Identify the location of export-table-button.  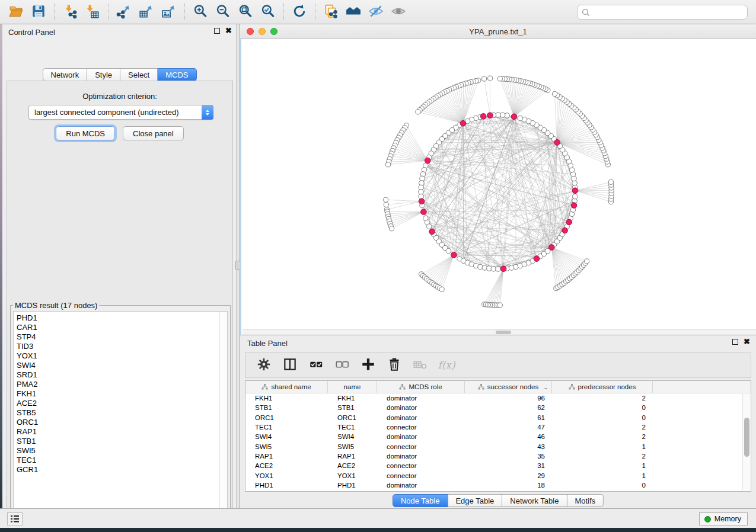
(146, 12).